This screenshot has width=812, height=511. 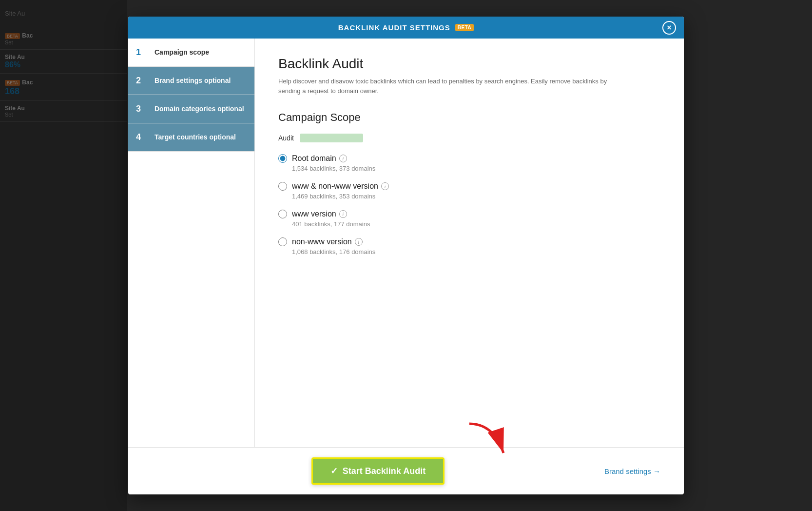 I want to click on section-title: Campaign Scope, so click(x=469, y=118).